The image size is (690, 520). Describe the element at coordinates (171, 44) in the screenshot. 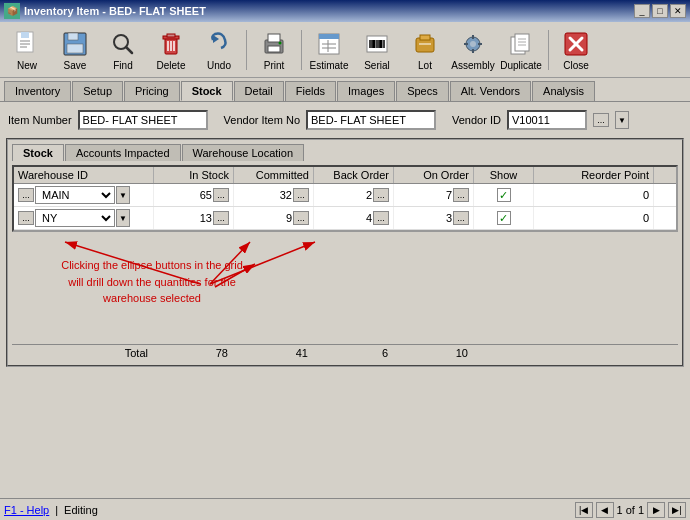

I see `delete-icon` at that location.